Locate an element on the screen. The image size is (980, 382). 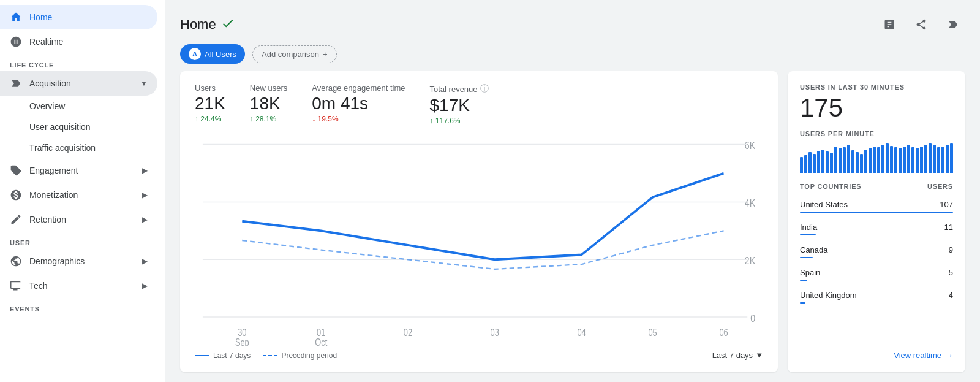
country-row: India11 is located at coordinates (876, 229).